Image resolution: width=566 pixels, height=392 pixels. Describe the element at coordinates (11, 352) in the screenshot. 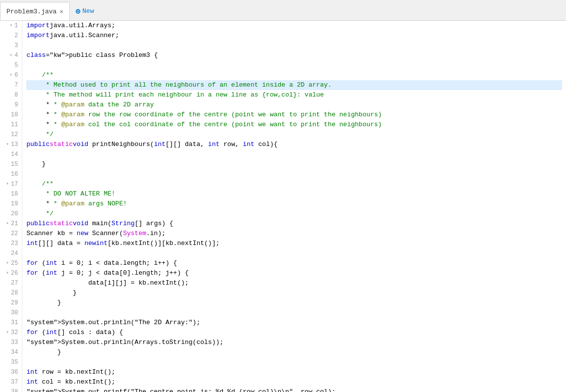

I see `line-number-34: 34` at that location.